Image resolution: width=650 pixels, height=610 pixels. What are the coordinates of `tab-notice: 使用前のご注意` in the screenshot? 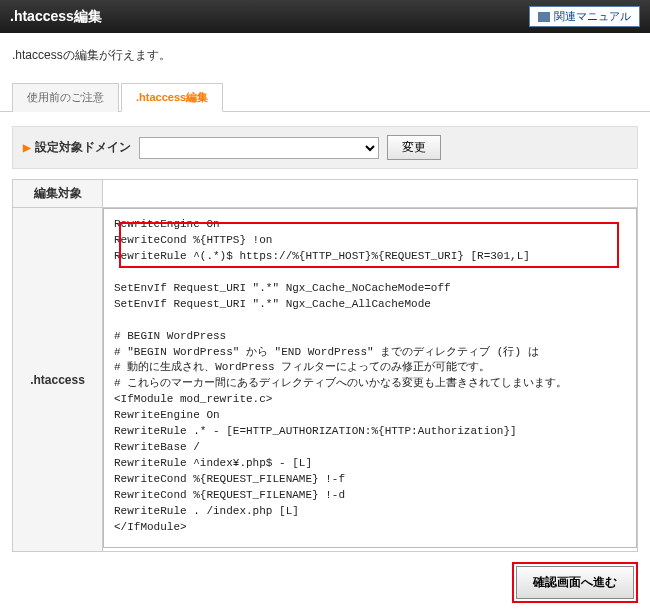 It's located at (66, 98).